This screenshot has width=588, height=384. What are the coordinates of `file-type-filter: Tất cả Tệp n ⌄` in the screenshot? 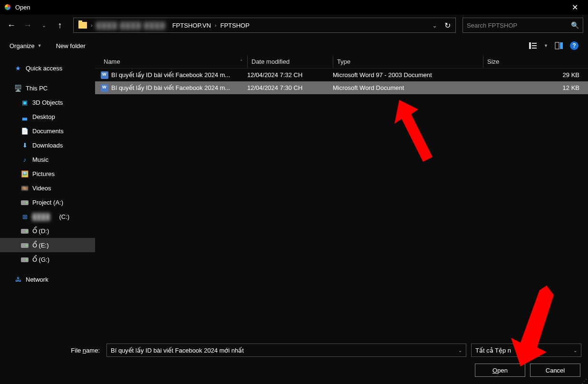 It's located at (526, 350).